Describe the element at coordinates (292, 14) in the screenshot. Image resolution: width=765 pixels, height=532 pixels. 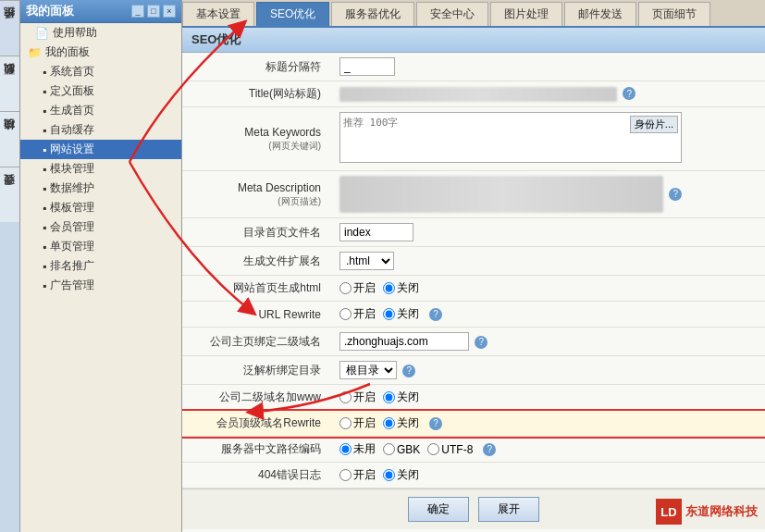
I see `tab-seo: SEO优化` at that location.